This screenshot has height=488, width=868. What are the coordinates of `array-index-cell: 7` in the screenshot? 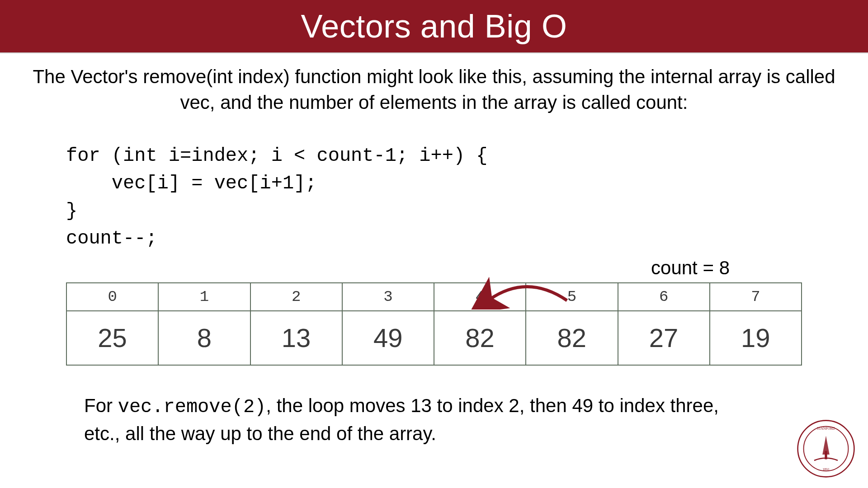 It's located at (756, 297).